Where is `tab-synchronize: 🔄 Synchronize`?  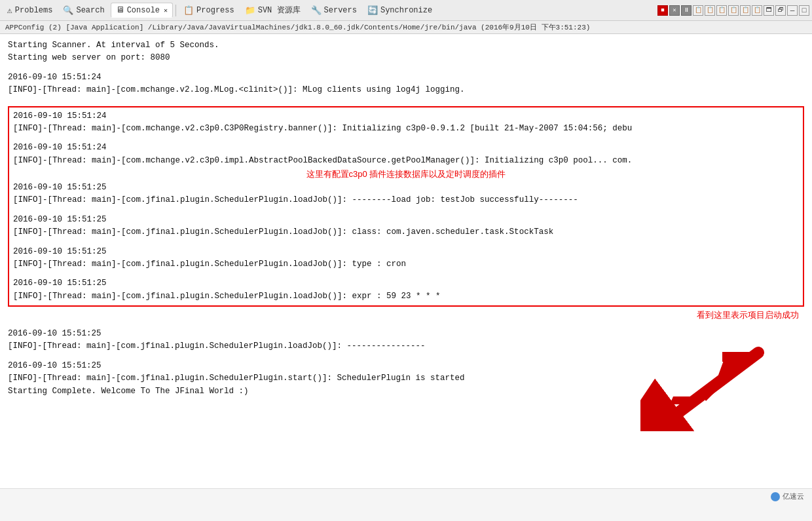 tab-synchronize: 🔄 Synchronize is located at coordinates (399, 10).